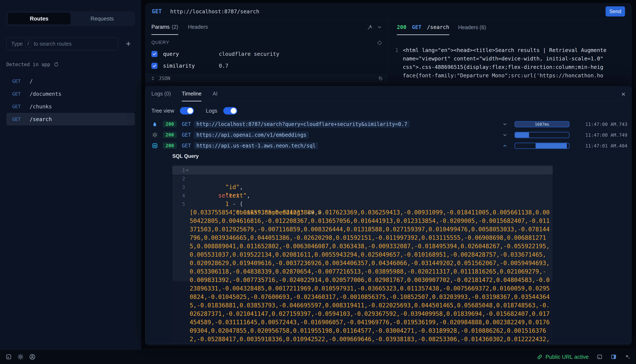 Image resolution: width=636 pixels, height=364 pixels. Describe the element at coordinates (388, 124) in the screenshot. I see `timeline-row-root-request: 200 GET http://localhost:8787/search?que…` at that location.